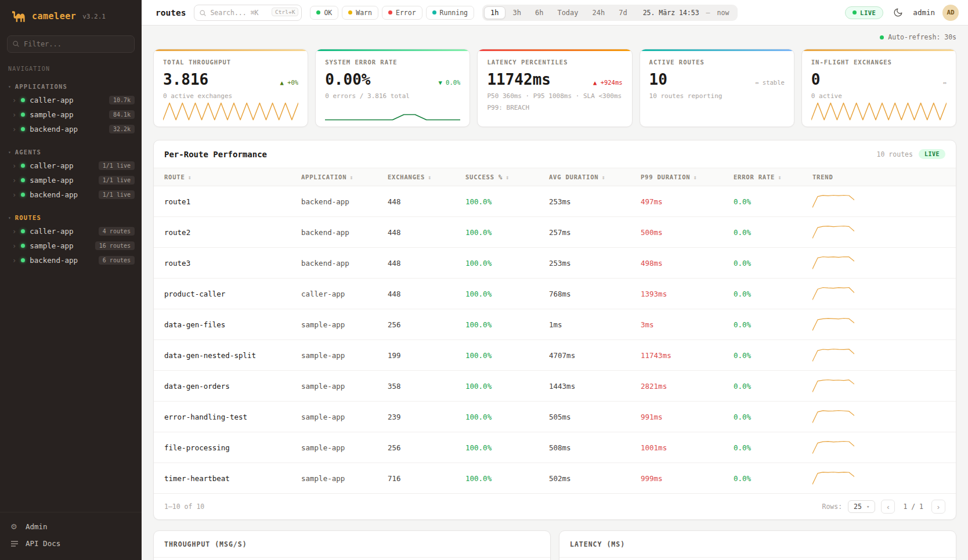 The width and height of the screenshot is (968, 560). I want to click on range-button-24h: 24h, so click(599, 13).